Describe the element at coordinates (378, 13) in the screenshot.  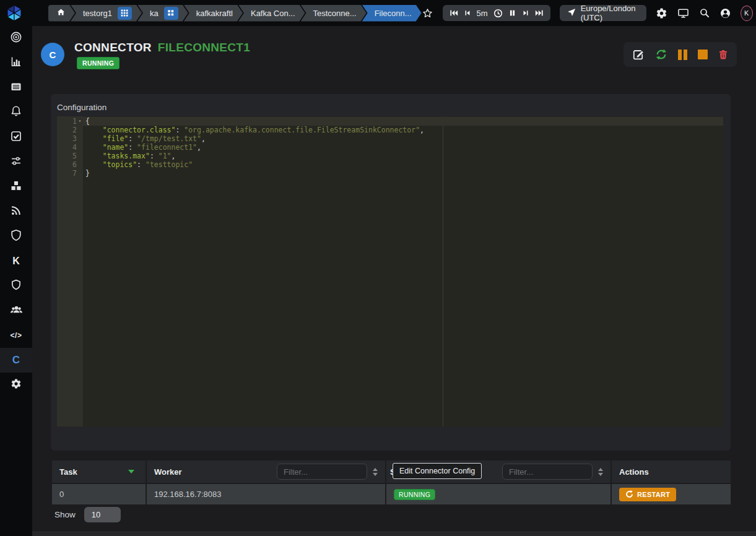
I see `top-navbar: testorg1kakafkakraftlKafka Con...Testcon…` at that location.